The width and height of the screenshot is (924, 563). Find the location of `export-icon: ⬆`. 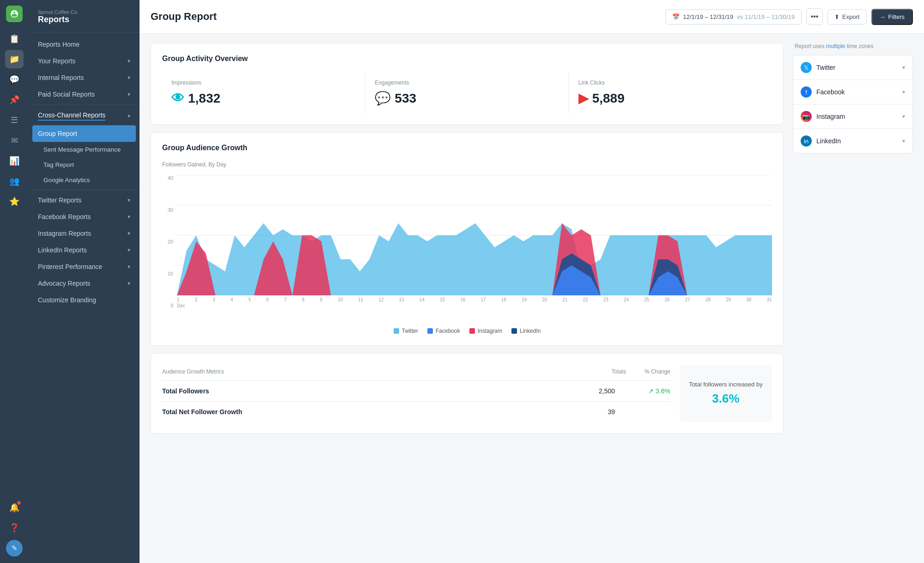

export-icon: ⬆ is located at coordinates (837, 17).